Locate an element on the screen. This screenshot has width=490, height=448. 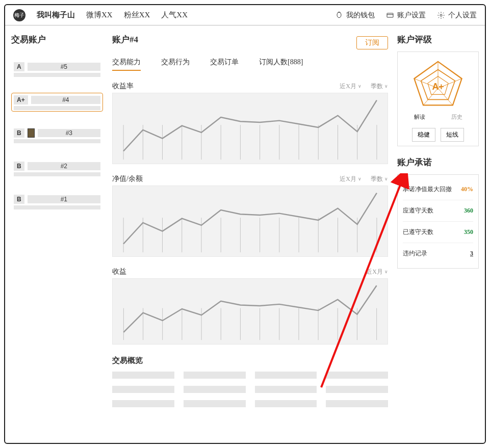
tab: 交易订单 is located at coordinates (224, 64).